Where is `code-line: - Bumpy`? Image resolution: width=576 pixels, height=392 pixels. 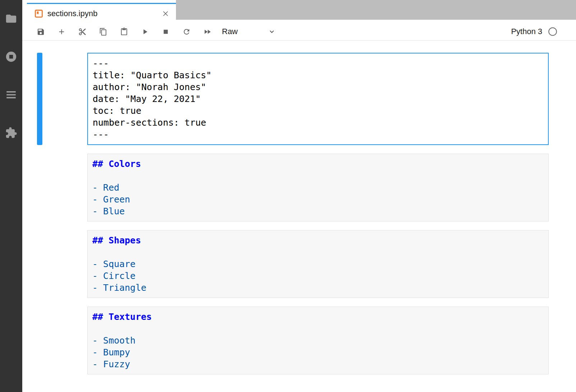
code-line: - Bumpy is located at coordinates (318, 353).